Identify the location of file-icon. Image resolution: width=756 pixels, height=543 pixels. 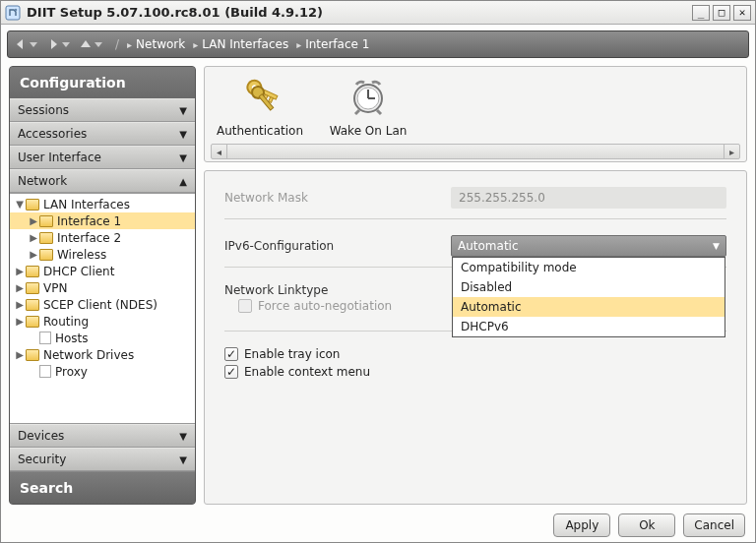
(45, 338).